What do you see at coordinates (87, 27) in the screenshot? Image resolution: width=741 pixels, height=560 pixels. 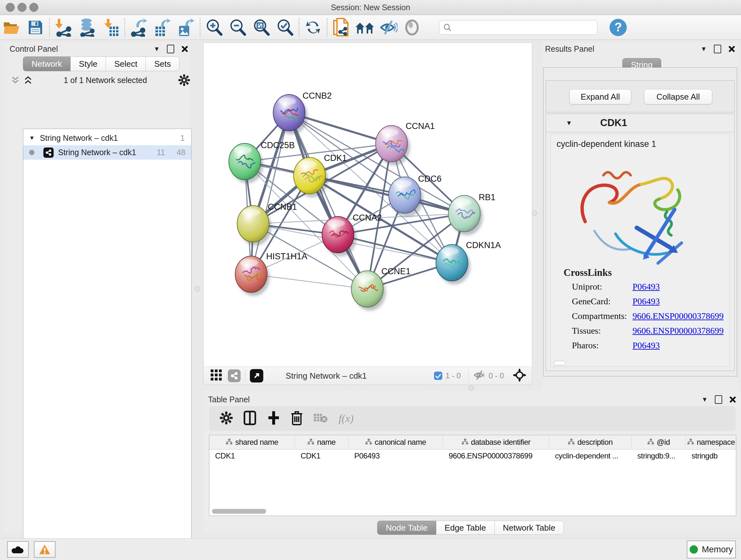 I see `import-database-icon` at bounding box center [87, 27].